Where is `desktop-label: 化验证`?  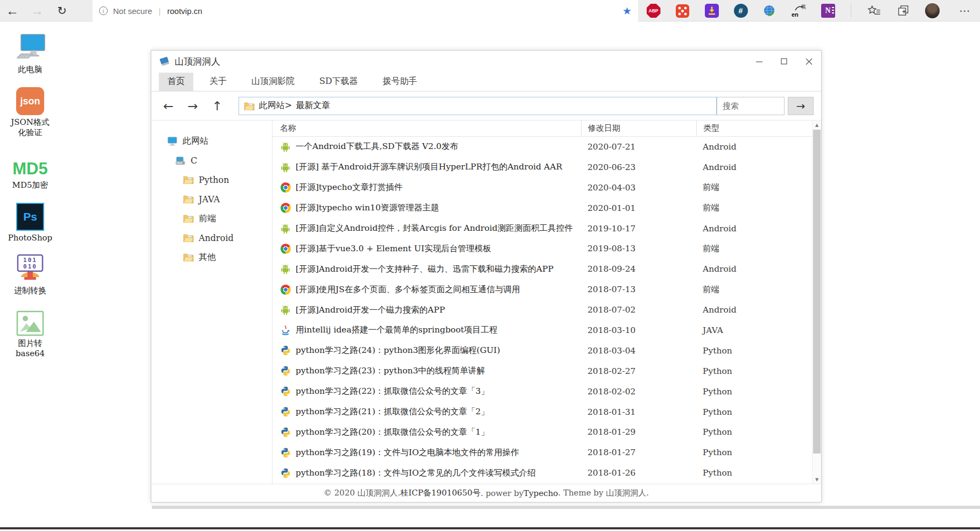 desktop-label: 化验证 is located at coordinates (30, 132).